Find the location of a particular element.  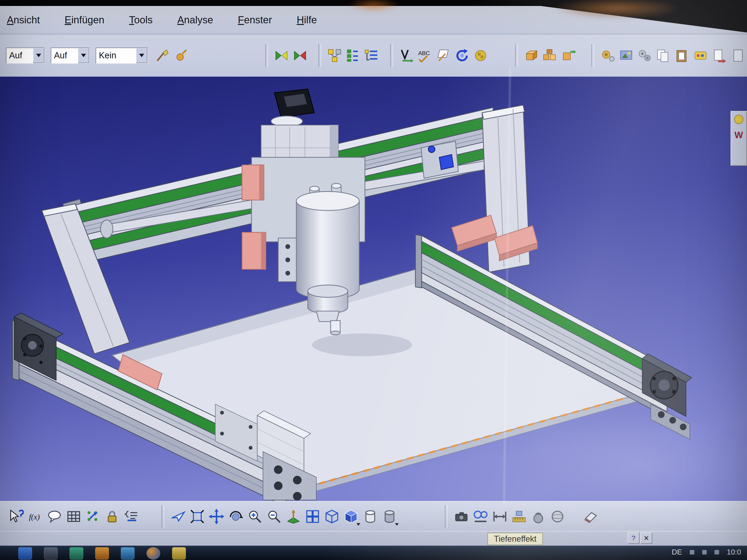

shaded-cube-icon is located at coordinates (351, 516).